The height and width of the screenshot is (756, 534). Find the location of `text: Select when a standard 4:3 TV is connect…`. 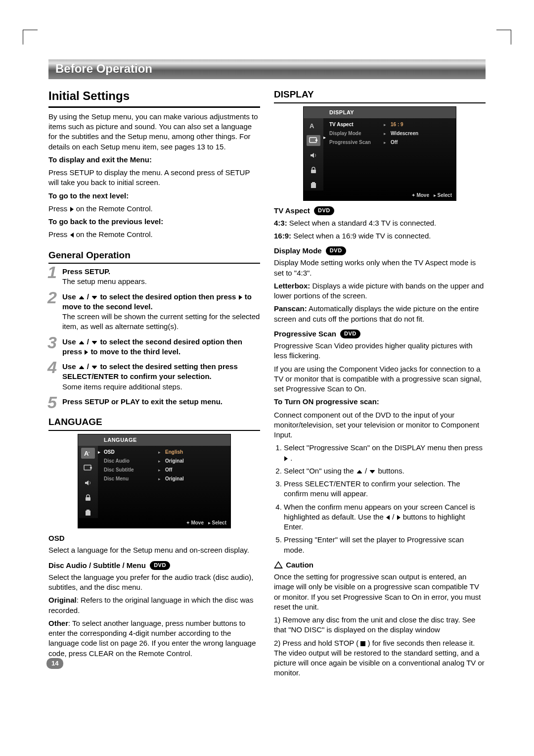

text: Select when a standard 4:3 TV is connect… is located at coordinates (362, 223).